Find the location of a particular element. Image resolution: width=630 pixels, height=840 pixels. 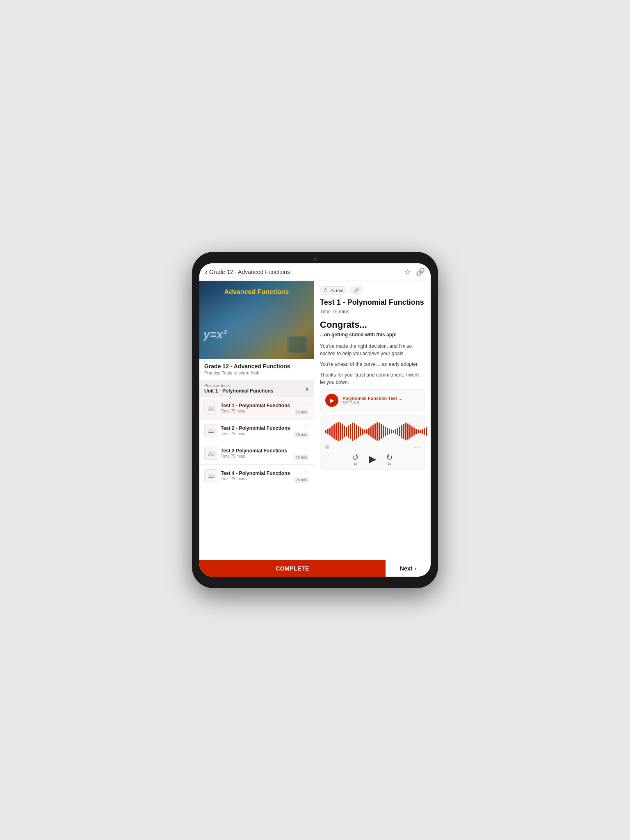

list-item-title-2: Test 2 - Polynomial Functions is located at coordinates (257, 428).